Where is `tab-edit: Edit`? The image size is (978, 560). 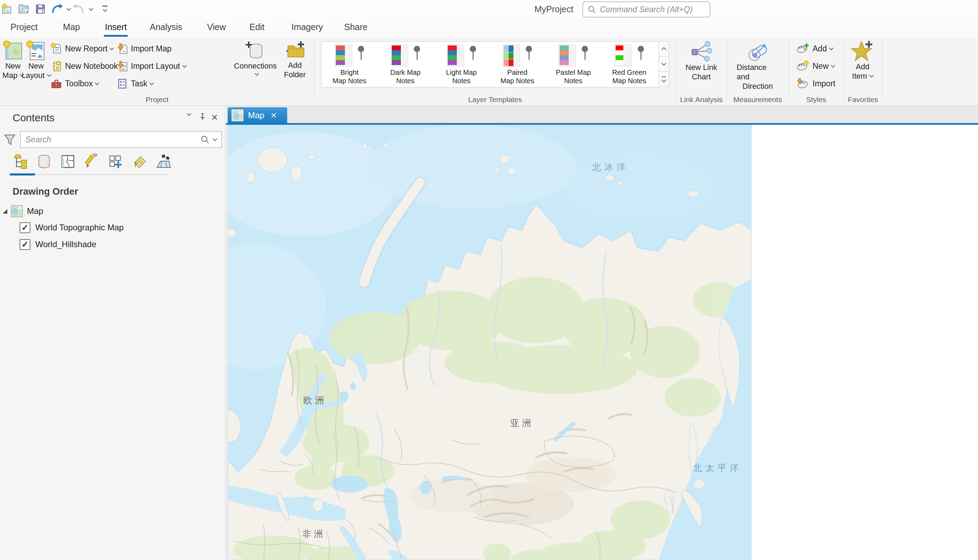 tab-edit: Edit is located at coordinates (257, 27).